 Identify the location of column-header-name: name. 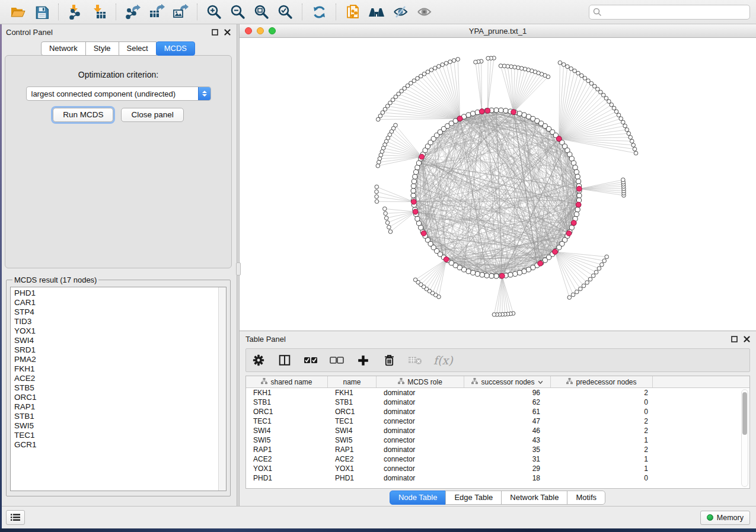
(352, 382).